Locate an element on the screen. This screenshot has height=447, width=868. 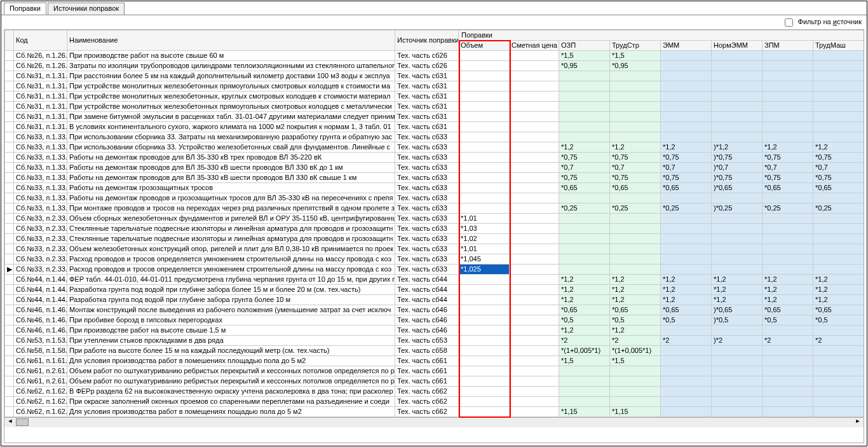
cell-vol: *1,02 is located at coordinates (484, 238).